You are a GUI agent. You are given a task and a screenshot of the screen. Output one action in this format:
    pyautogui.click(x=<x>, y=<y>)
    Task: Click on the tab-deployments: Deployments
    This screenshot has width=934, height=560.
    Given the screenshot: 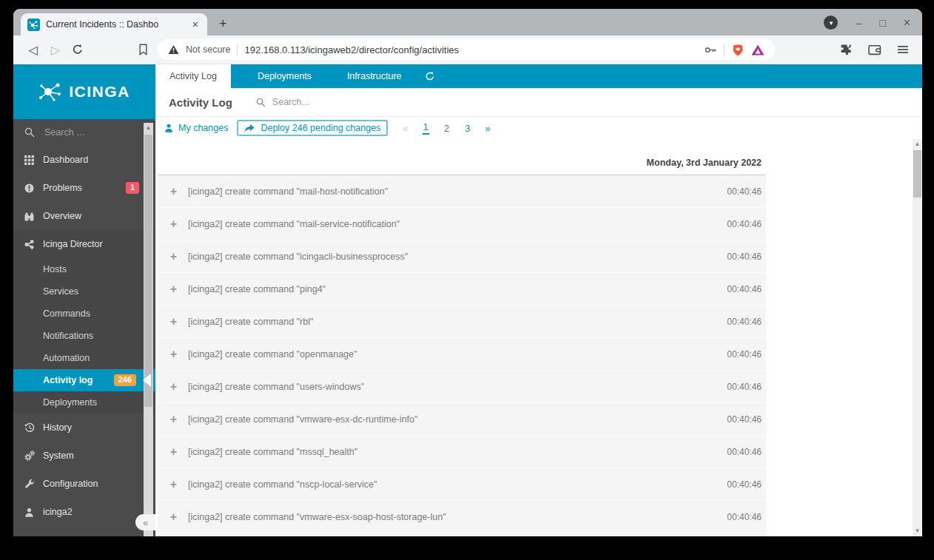 What is the action you would take?
    pyautogui.click(x=284, y=76)
    